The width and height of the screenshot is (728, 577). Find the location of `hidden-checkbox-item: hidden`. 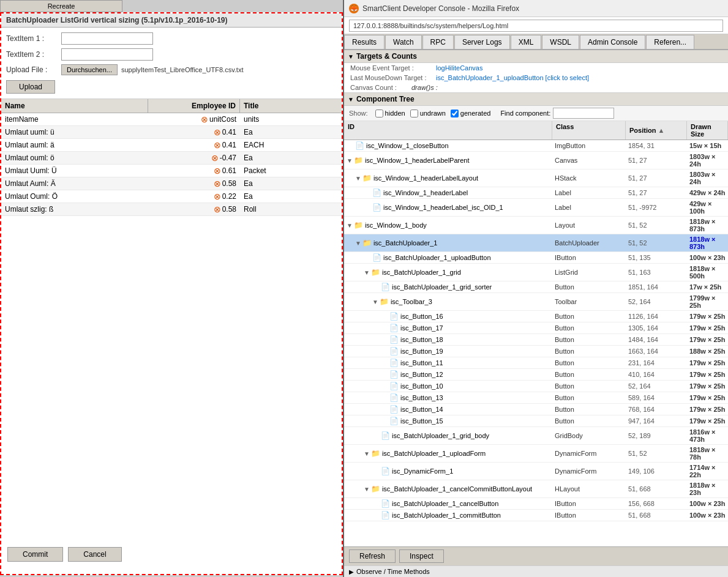

hidden-checkbox-item: hidden is located at coordinates (391, 114).